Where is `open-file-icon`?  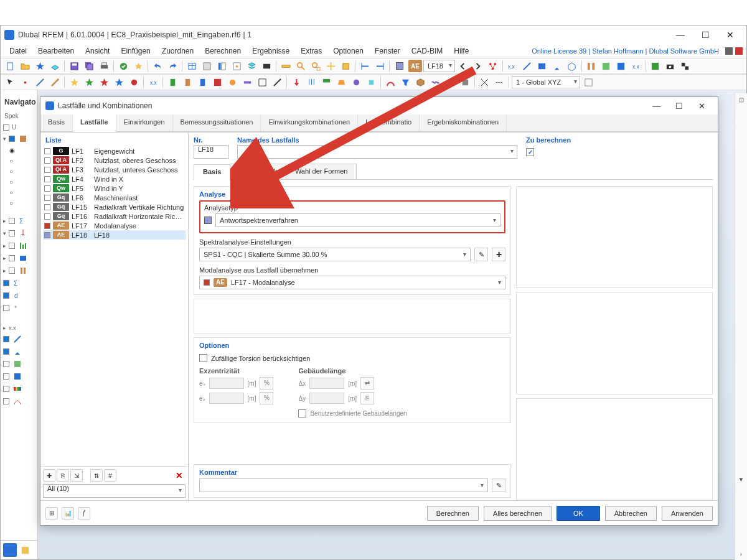
open-file-icon is located at coordinates (25, 66).